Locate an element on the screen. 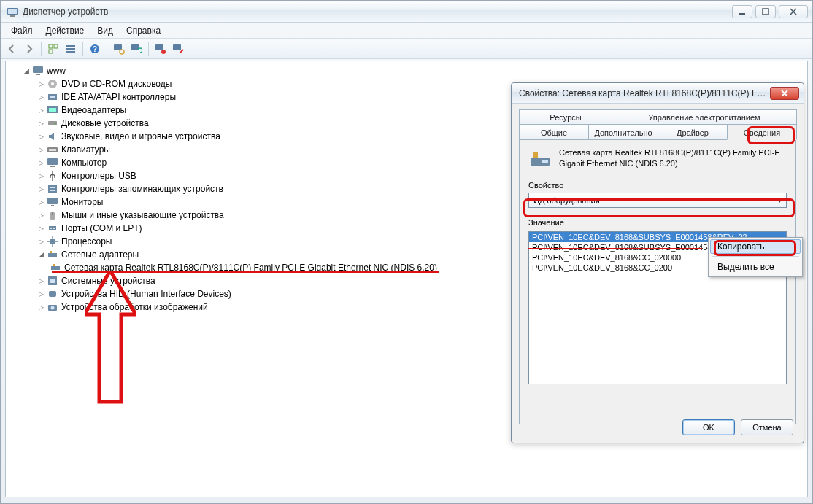 The height and width of the screenshot is (504, 813). menu-file: Файл is located at coordinates (22, 31).